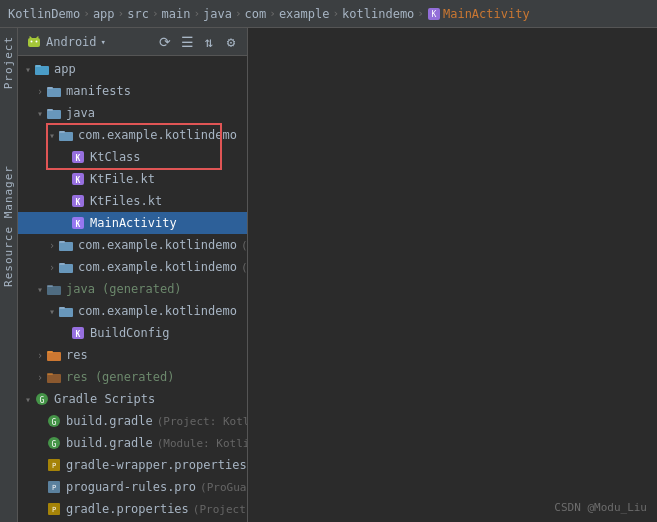  Describe the element at coordinates (54, 289) in the screenshot. I see `folder-java-generated-icon` at that location.